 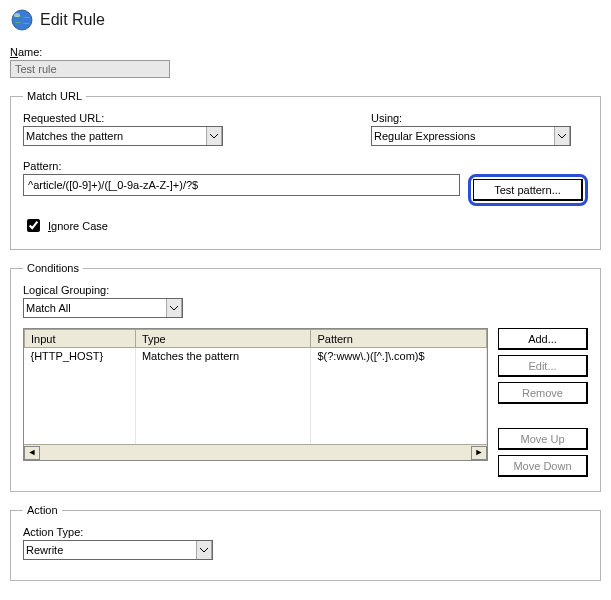 What do you see at coordinates (528, 190) in the screenshot?
I see `test-pattern-highlight: Test pattern...` at bounding box center [528, 190].